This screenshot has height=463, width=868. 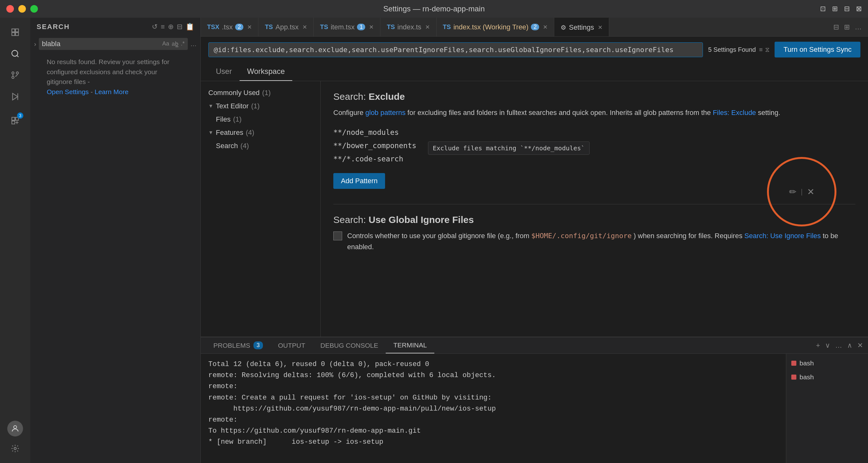 What do you see at coordinates (594, 220) in the screenshot?
I see `setting-global-ignore-title: Search: Use Global Ignore Files` at bounding box center [594, 220].